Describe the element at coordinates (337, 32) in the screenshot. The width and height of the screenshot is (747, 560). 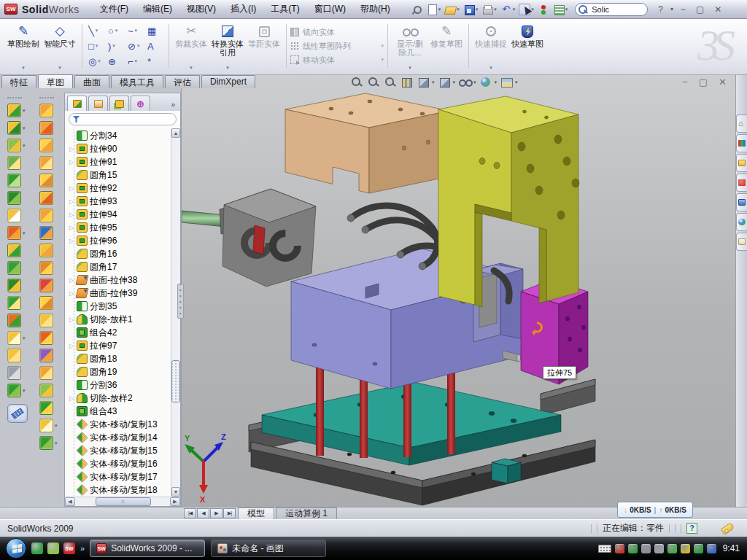
I see `mirror-entities-button: 镜向实体` at that location.